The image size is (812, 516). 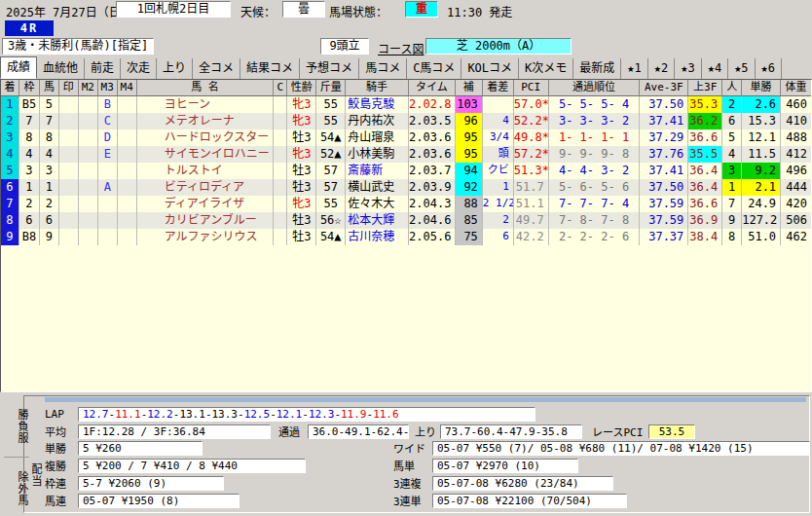 I want to click on cell-ave-3f: 37.37, so click(x=664, y=238).